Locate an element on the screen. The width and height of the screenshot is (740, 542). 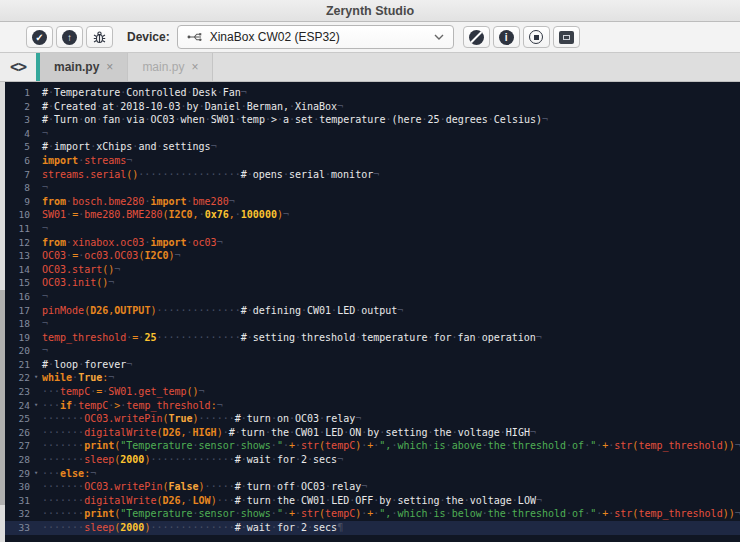
code-line-14: 14OC03.start()¬ is located at coordinates (370, 270).